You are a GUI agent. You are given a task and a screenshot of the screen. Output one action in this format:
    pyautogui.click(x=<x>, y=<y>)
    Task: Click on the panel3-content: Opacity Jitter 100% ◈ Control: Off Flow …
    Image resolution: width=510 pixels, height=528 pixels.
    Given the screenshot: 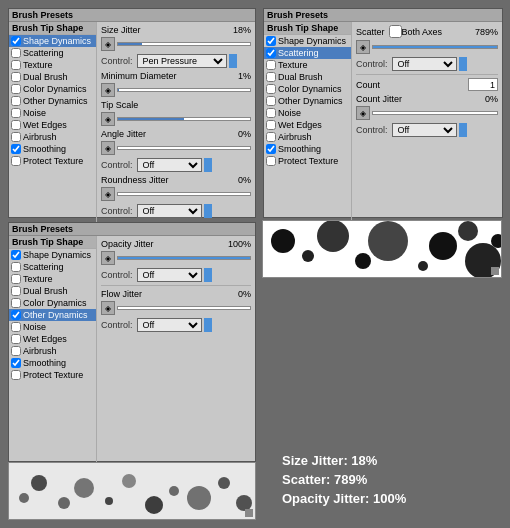 What is the action you would take?
    pyautogui.click(x=176, y=355)
    